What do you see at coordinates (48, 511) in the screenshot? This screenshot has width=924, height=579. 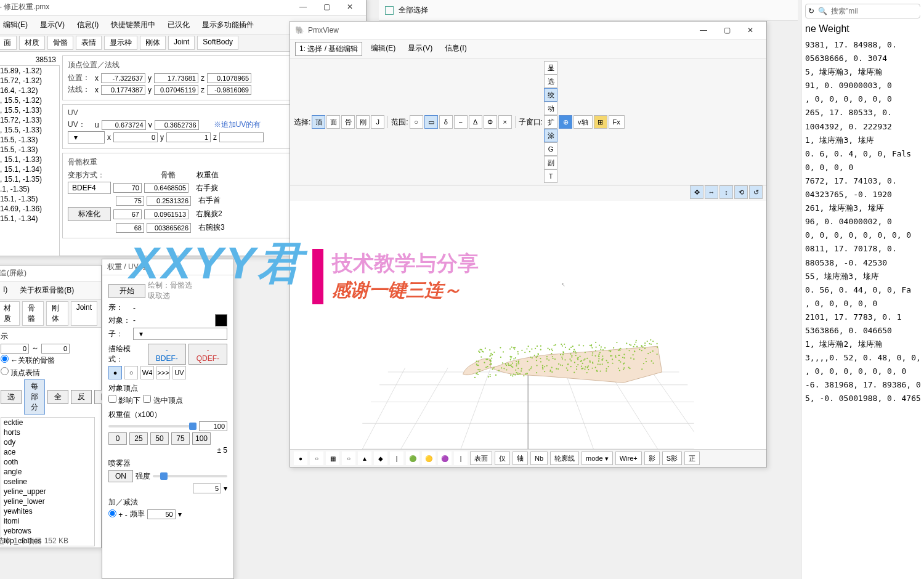 I see `wp-item-9: yewhites` at bounding box center [48, 511].